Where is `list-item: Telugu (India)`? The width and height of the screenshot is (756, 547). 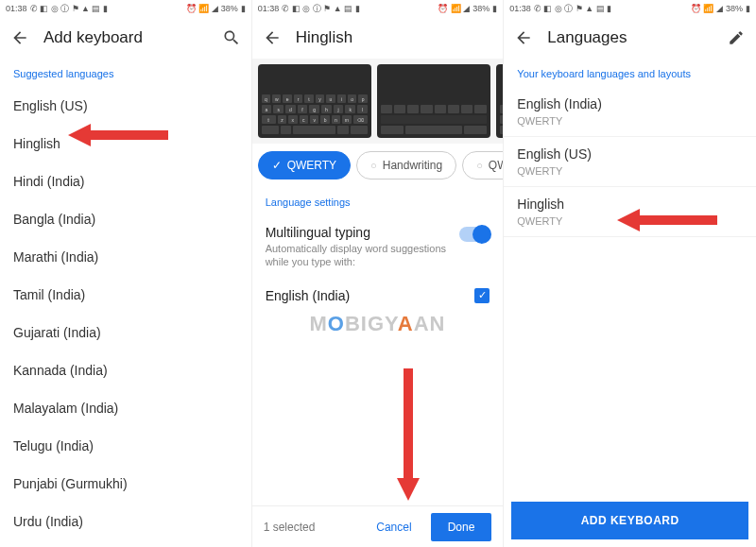 list-item: Telugu (India) is located at coordinates (126, 446).